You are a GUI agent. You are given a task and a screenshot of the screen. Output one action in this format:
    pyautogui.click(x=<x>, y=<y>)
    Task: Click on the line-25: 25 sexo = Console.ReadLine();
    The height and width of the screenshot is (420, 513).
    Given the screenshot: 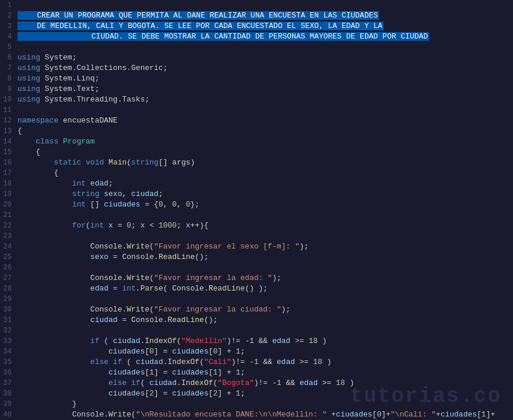 What is the action you would take?
    pyautogui.click(x=256, y=257)
    